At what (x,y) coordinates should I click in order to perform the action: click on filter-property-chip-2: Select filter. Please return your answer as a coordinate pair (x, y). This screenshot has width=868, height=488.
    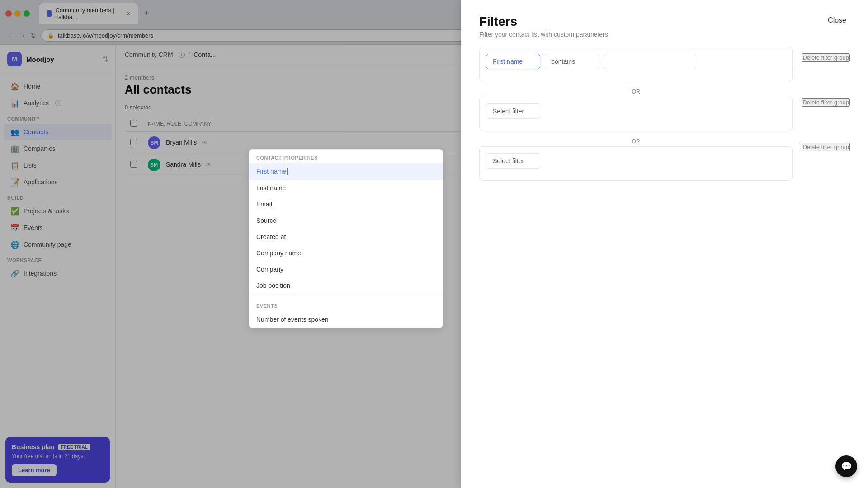
    Looking at the image, I should click on (513, 111).